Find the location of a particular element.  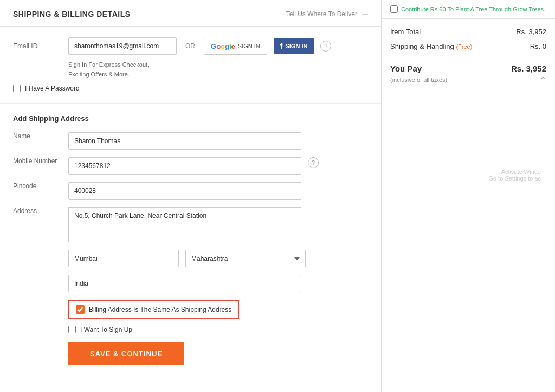

name-label: Name is located at coordinates (37, 136).